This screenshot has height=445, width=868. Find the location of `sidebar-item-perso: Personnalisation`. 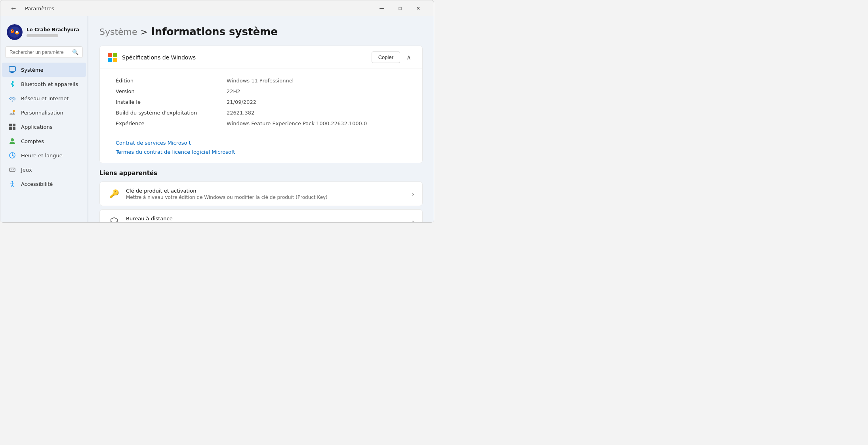

sidebar-item-perso: Personnalisation is located at coordinates (44, 113).